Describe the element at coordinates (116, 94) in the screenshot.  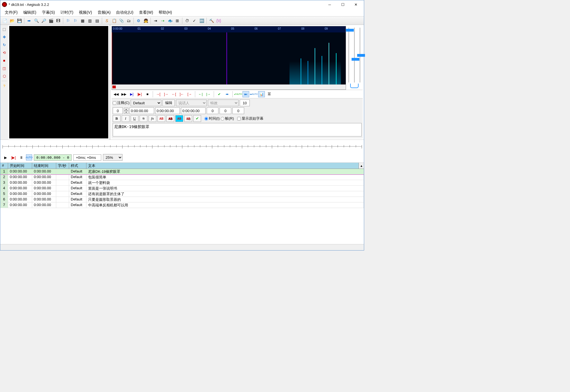
I see `audio-prev-icon: ◀◀` at that location.